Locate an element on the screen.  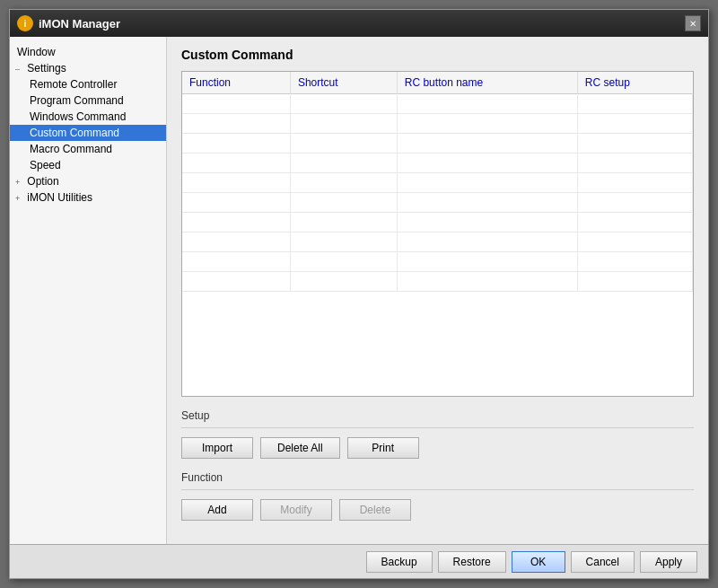
col-rc-setup: RC setup is located at coordinates (635, 83).